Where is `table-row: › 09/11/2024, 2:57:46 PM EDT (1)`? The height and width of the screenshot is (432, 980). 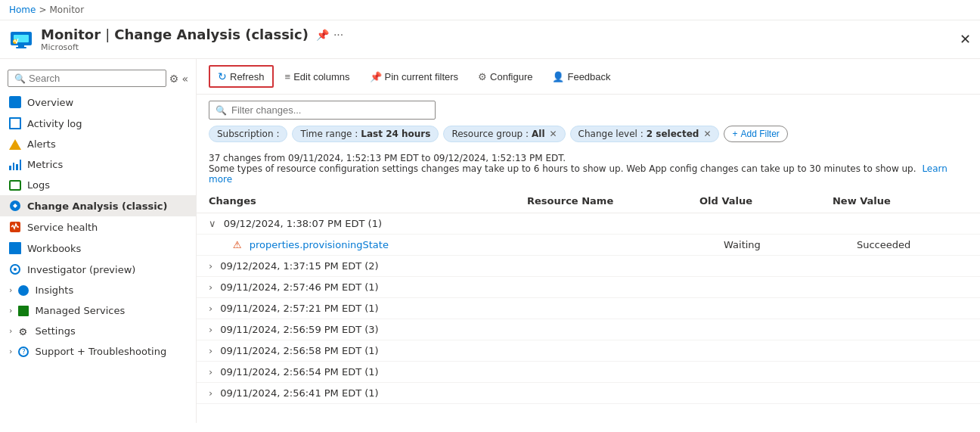 table-row: › 09/11/2024, 2:57:46 PM EDT (1) is located at coordinates (588, 287).